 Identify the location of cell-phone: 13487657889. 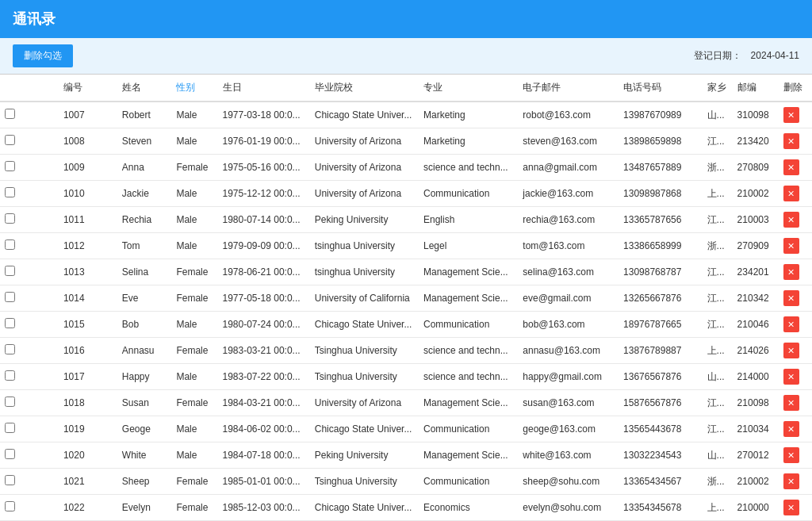
(661, 168).